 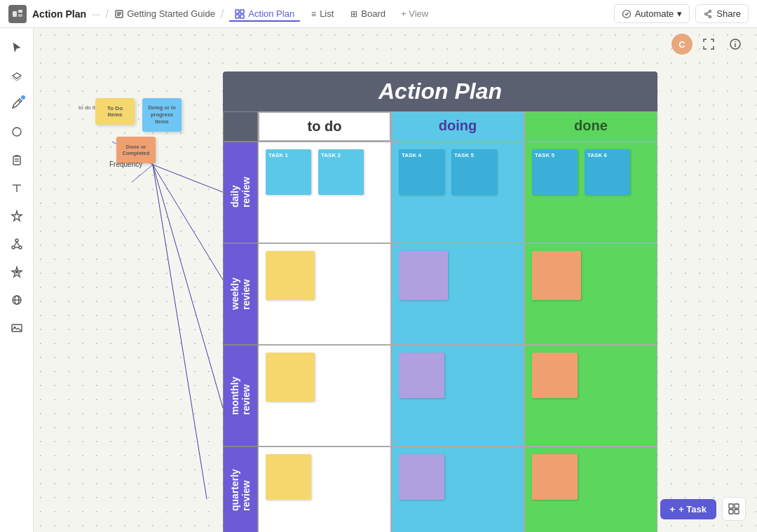 What do you see at coordinates (591, 192) in the screenshot?
I see `cell-daily-done: TASK 5 TASK 6` at bounding box center [591, 192].